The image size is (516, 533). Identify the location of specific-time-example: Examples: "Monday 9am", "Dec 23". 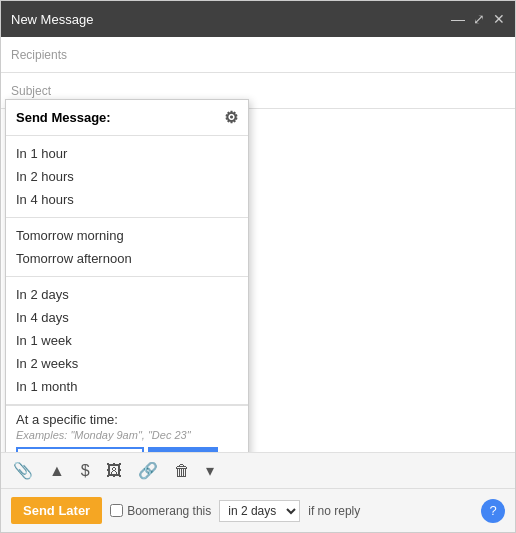
(127, 435).